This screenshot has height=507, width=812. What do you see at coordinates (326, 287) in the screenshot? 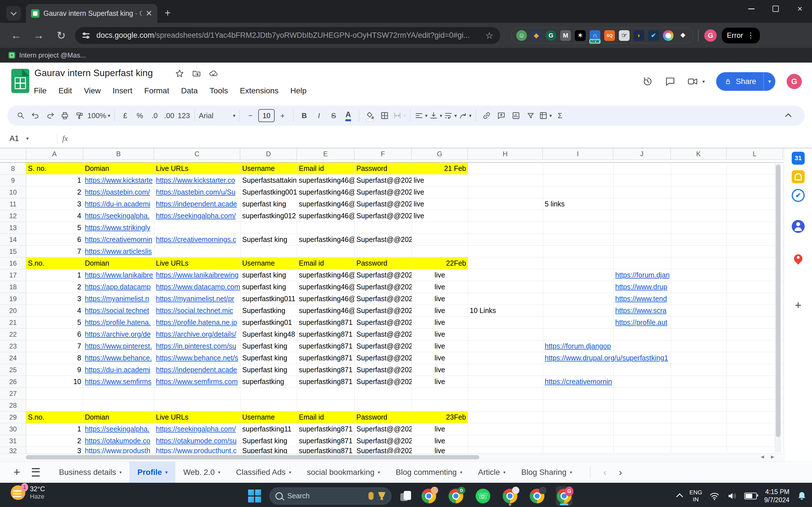
I see `cell-E18: superfastking46@` at bounding box center [326, 287].